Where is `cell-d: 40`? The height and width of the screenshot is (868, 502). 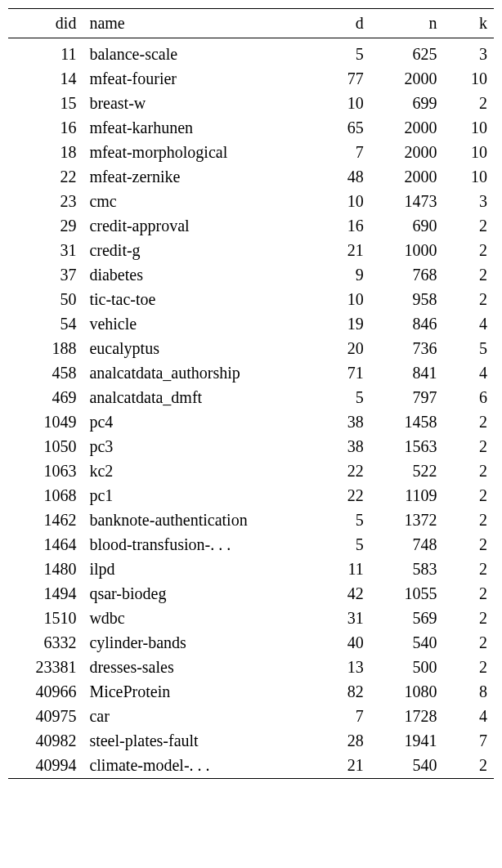 cell-d: 40 is located at coordinates (342, 643).